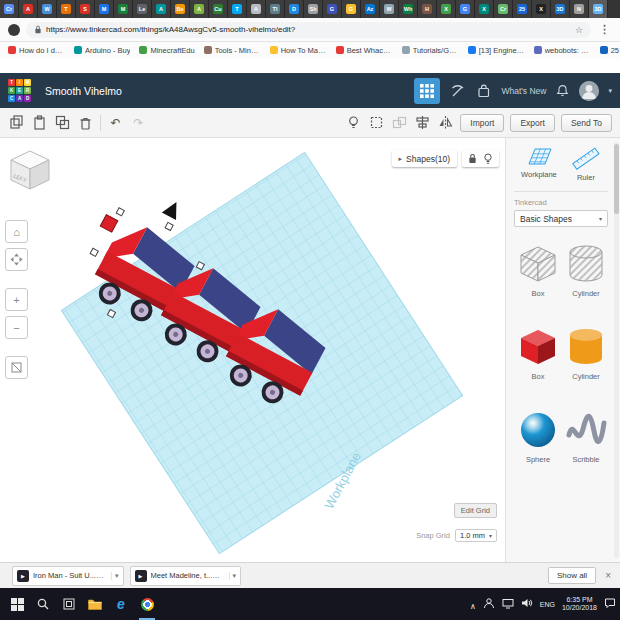 The image size is (620, 620). I want to click on browser-tab: W, so click(390, 9).